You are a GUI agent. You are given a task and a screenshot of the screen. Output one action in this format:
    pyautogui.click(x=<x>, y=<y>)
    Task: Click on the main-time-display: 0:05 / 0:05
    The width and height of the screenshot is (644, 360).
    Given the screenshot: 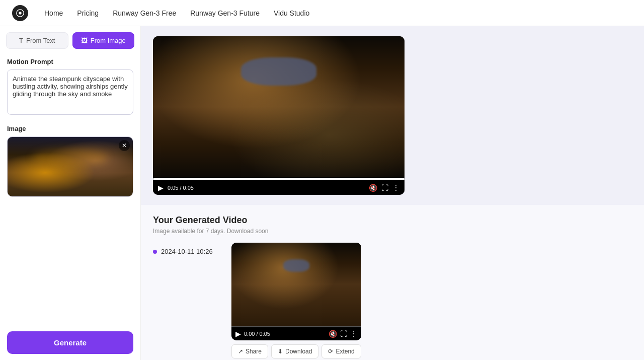 What is the action you would take?
    pyautogui.click(x=266, y=188)
    